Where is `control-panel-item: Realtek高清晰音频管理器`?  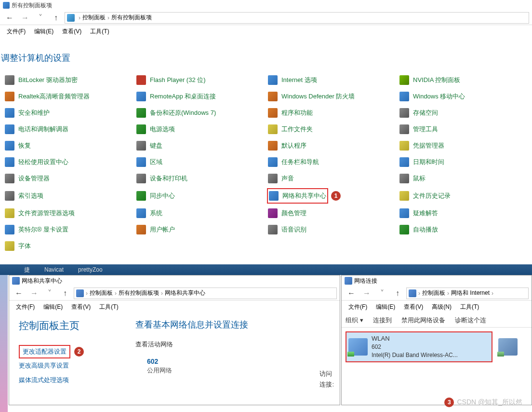 control-panel-item: Realtek高清晰音频管理器 is located at coordinates (47, 96).